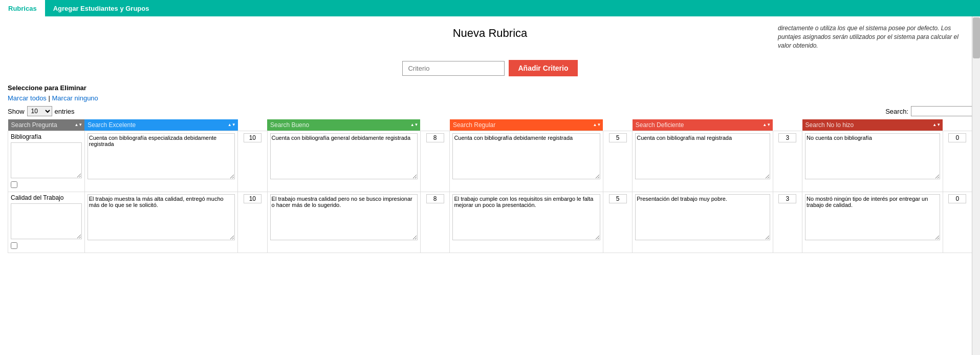 The image size is (980, 355). Describe the element at coordinates (46, 137) in the screenshot. I see `pregunta-text-0: Bibliografía` at that location.